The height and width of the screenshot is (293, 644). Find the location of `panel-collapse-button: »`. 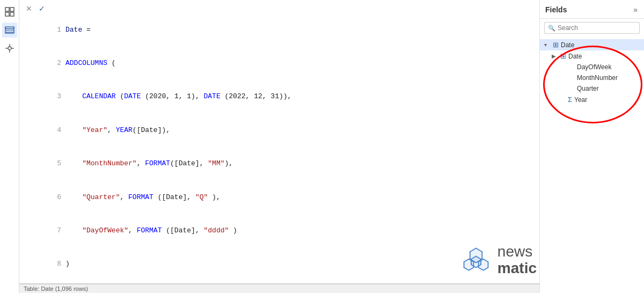

panel-collapse-button: » is located at coordinates (635, 10).